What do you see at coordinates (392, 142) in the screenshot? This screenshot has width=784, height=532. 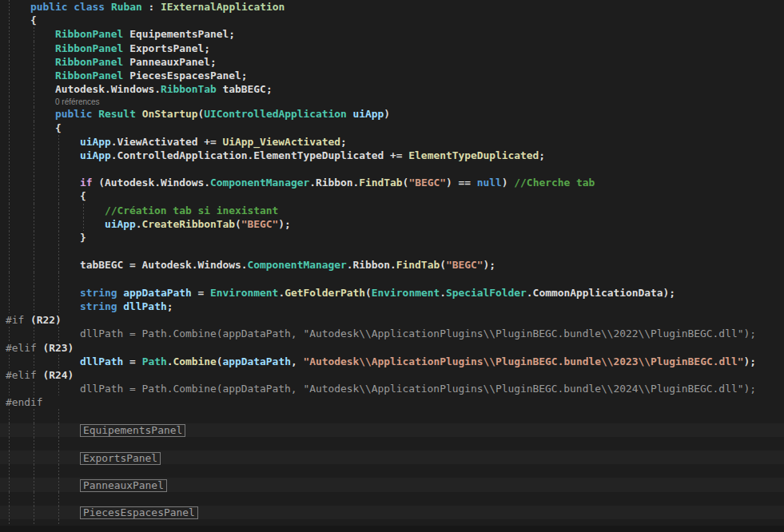 I see `code-line: uiApp.ViewActivated += UiApp_ViewActivat…` at bounding box center [392, 142].